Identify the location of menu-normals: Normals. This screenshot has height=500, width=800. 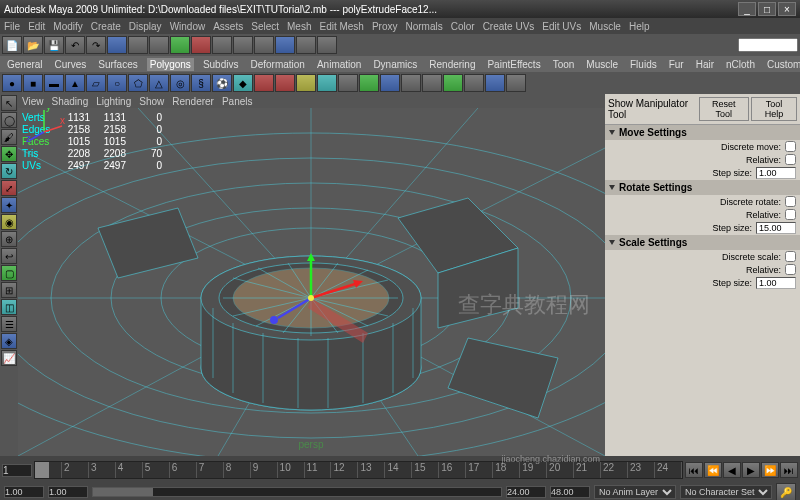
(424, 26).